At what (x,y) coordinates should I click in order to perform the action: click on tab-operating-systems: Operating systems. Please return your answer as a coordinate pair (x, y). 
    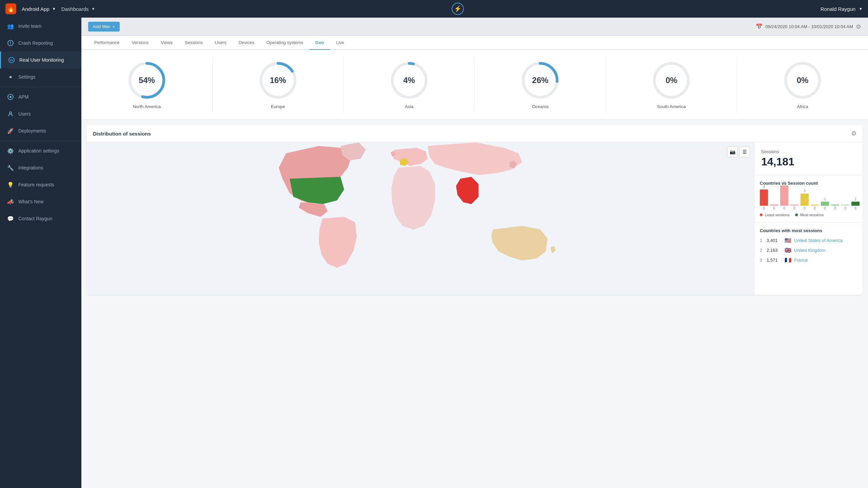
    Looking at the image, I should click on (285, 43).